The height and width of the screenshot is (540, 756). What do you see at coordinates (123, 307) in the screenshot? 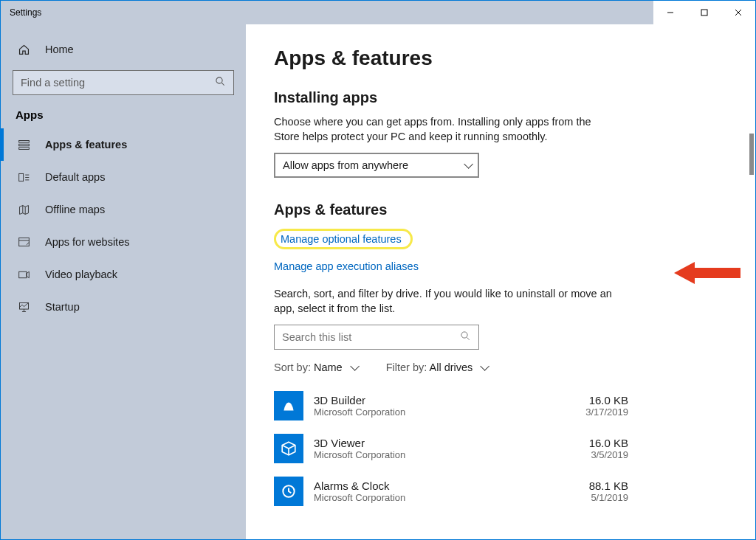
I see `sidebar-item-startup: Startup` at bounding box center [123, 307].